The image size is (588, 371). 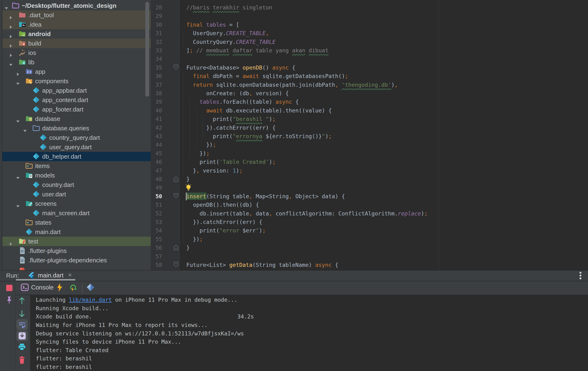 What do you see at coordinates (77, 232) in the screenshot?
I see `tree-item-main-dart: main.dart` at bounding box center [77, 232].